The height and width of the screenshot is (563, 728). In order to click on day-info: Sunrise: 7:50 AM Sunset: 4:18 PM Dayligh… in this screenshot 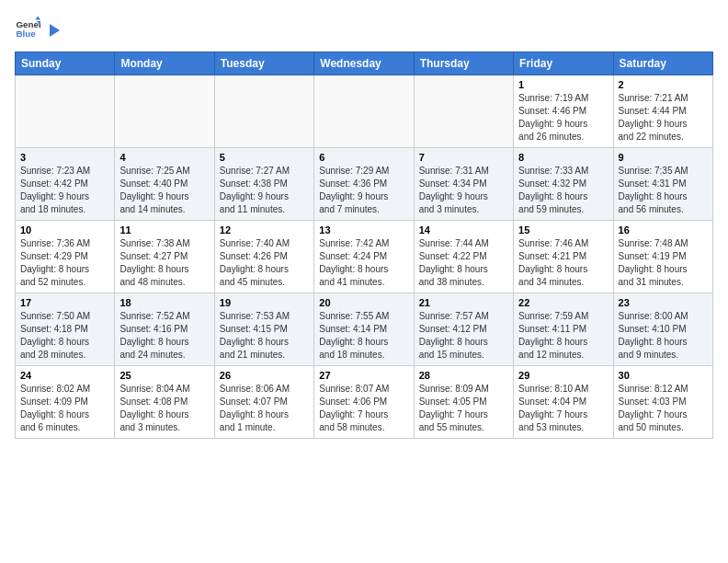, I will do `click(64, 336)`.